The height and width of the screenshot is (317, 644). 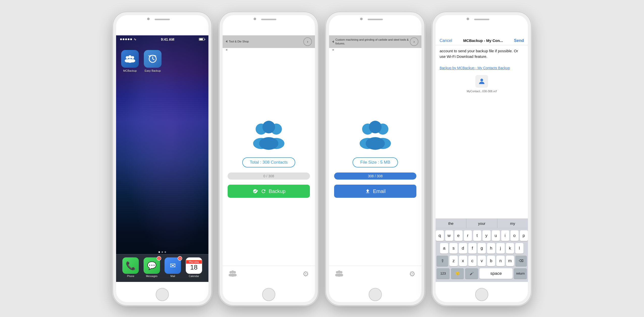 I want to click on key-u: u, so click(x=496, y=236).